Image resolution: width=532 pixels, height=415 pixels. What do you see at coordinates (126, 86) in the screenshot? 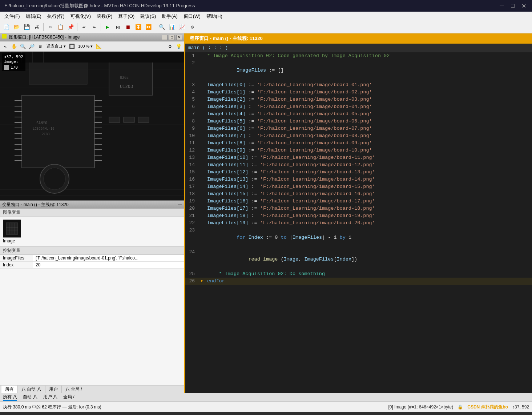
I see `svg-text: U1203` at bounding box center [126, 86].